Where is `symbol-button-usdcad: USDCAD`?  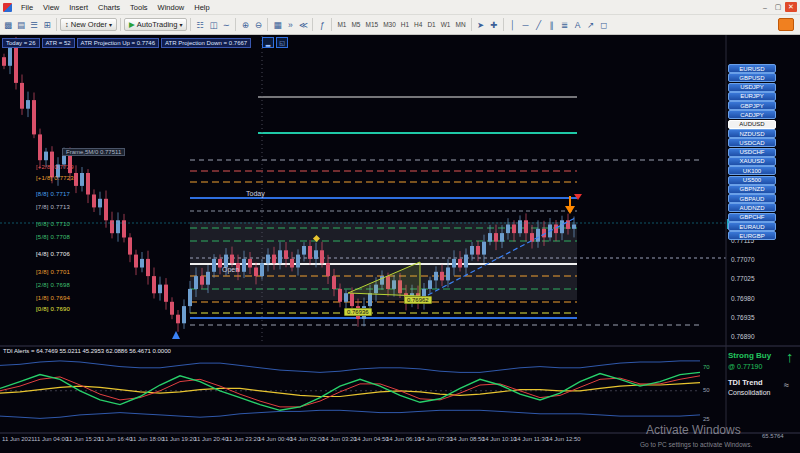
symbol-button-usdcad: USDCAD is located at coordinates (752, 142).